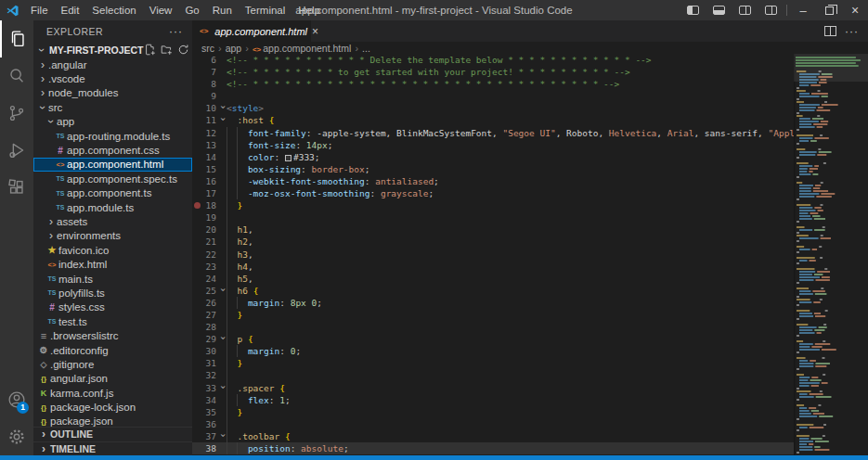 The image size is (868, 460). Describe the element at coordinates (191, 10) in the screenshot. I see `menu-go: Go` at that location.